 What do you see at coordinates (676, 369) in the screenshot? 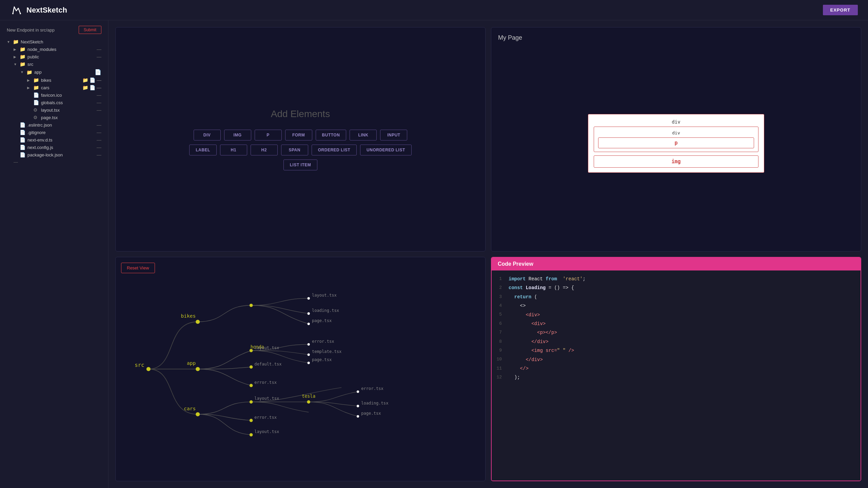
I see `code-line-11: 11 </>` at bounding box center [676, 369].